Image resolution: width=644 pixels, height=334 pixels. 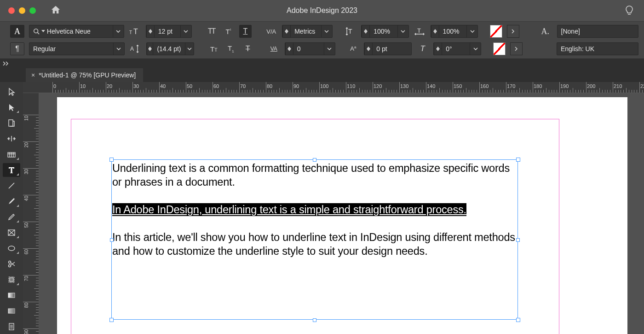 What do you see at coordinates (341, 88) in the screenshot?
I see `horizontal-ruler: 0102030405060708090100110120130140150160…` at bounding box center [341, 88].